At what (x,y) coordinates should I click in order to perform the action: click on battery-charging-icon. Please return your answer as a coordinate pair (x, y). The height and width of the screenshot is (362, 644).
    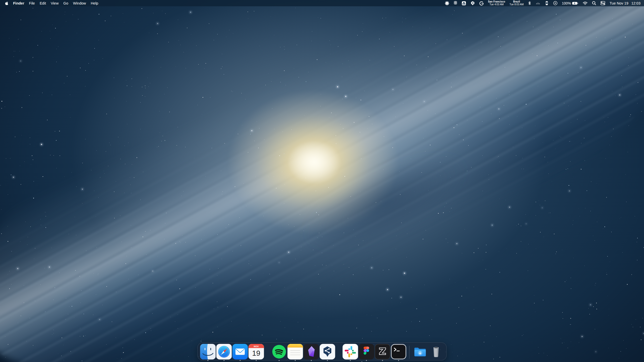
    Looking at the image, I should click on (575, 3).